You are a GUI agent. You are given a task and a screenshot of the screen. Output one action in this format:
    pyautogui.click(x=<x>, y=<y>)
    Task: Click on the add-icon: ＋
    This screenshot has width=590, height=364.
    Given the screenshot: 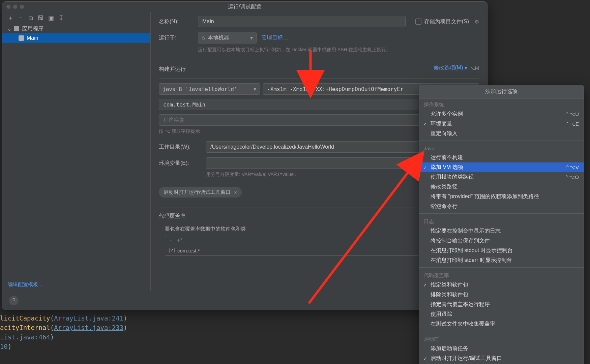 What is the action you would take?
    pyautogui.click(x=10, y=18)
    